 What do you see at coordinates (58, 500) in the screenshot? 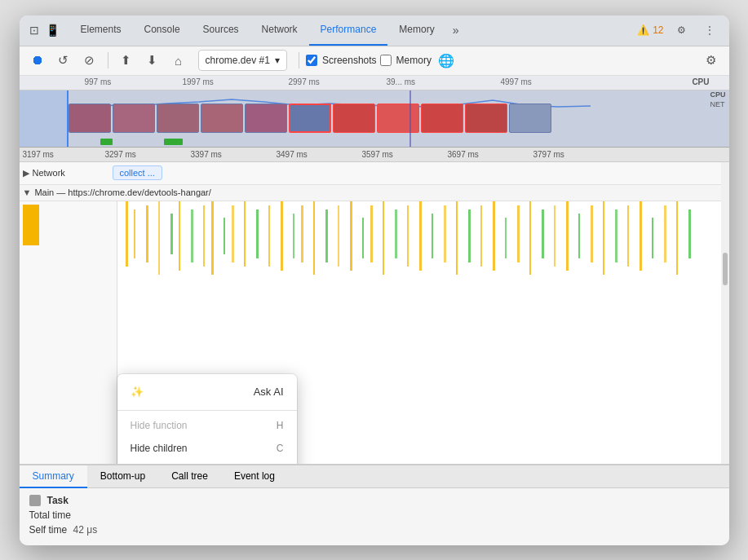
I see `task-label: Task` at bounding box center [58, 500].